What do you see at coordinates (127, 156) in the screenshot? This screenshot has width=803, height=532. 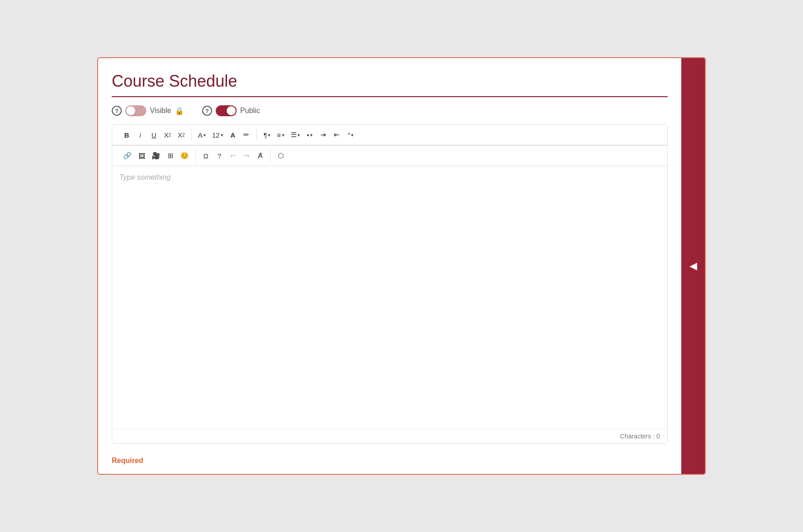 I see `link-button: 🔗` at bounding box center [127, 156].